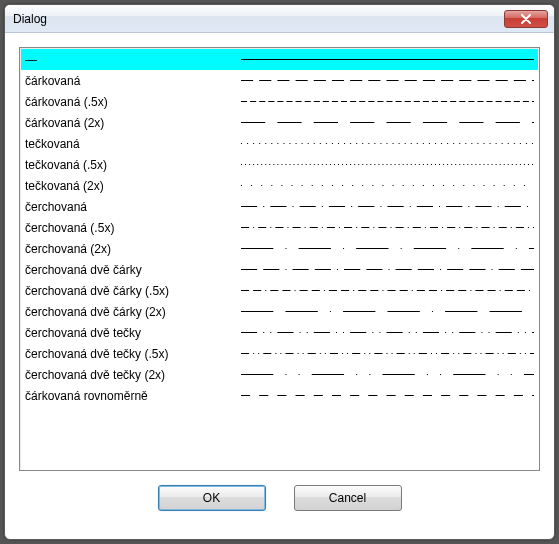  What do you see at coordinates (280, 354) in the screenshot?
I see `list-item: čerchovaná dvě tečky (.5x)` at bounding box center [280, 354].